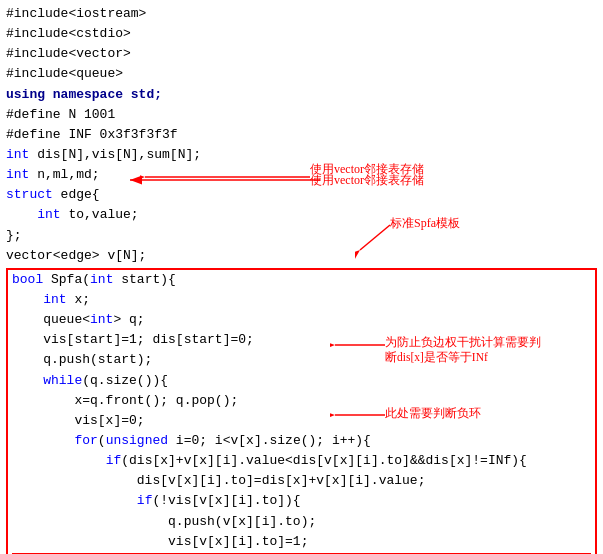 This screenshot has height=554, width=603. What do you see at coordinates (302, 300) in the screenshot?
I see `line-15: int x;` at bounding box center [302, 300].